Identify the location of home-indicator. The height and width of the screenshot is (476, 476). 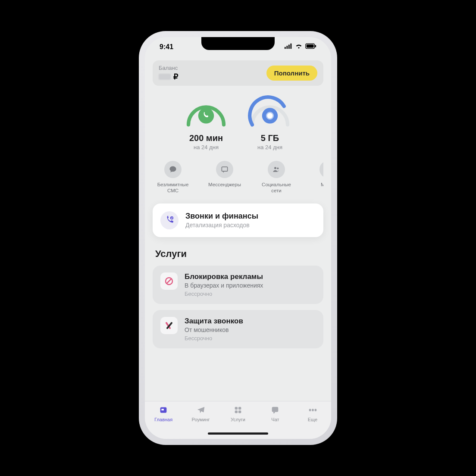
(238, 434).